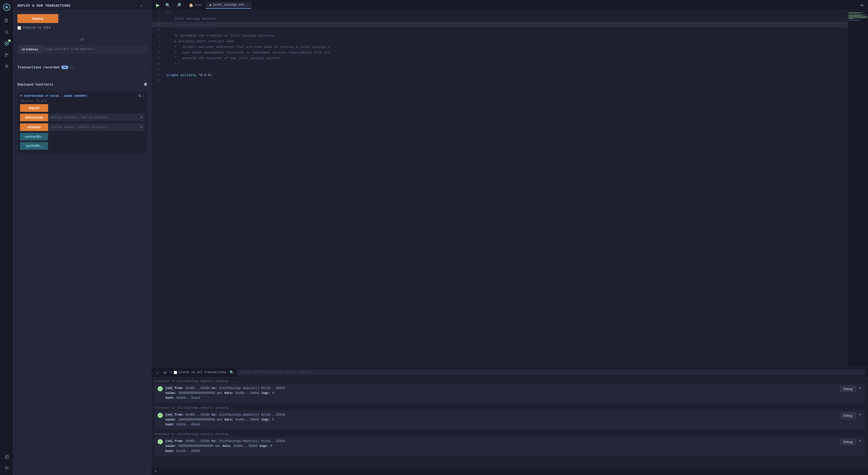  I want to click on transactions-count-badge: 36, so click(65, 67).